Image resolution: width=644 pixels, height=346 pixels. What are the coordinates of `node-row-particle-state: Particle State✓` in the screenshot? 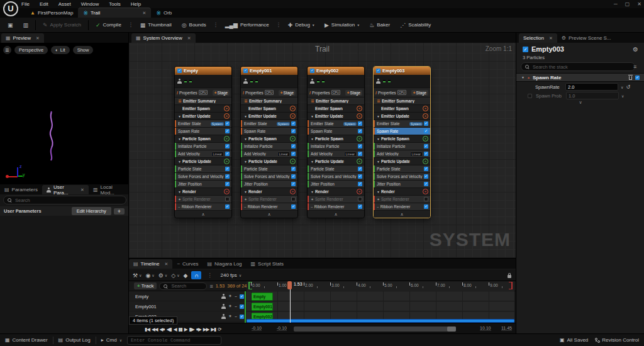 It's located at (203, 169).